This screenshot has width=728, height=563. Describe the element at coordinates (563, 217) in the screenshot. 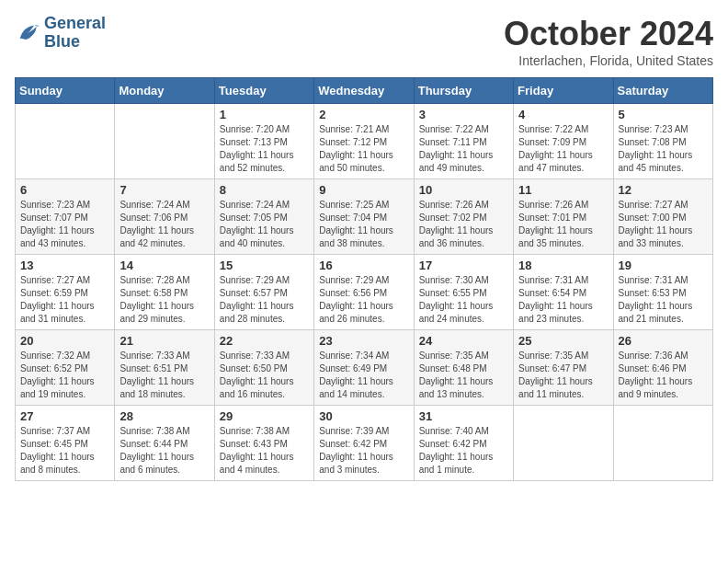

I see `calendar-cell: 11Sunrise: 7:26 AMSunset: 7:01 PMDayligh…` at that location.